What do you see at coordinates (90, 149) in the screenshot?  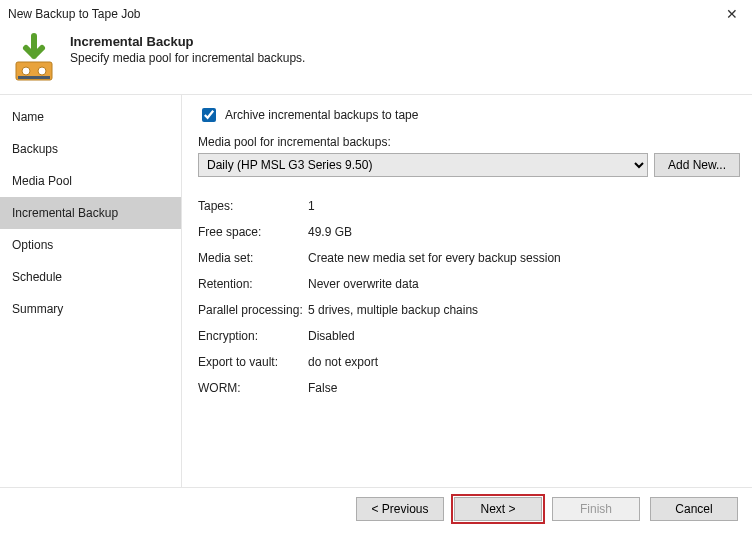 I see `sidebar-item-backups: Backups` at bounding box center [90, 149].